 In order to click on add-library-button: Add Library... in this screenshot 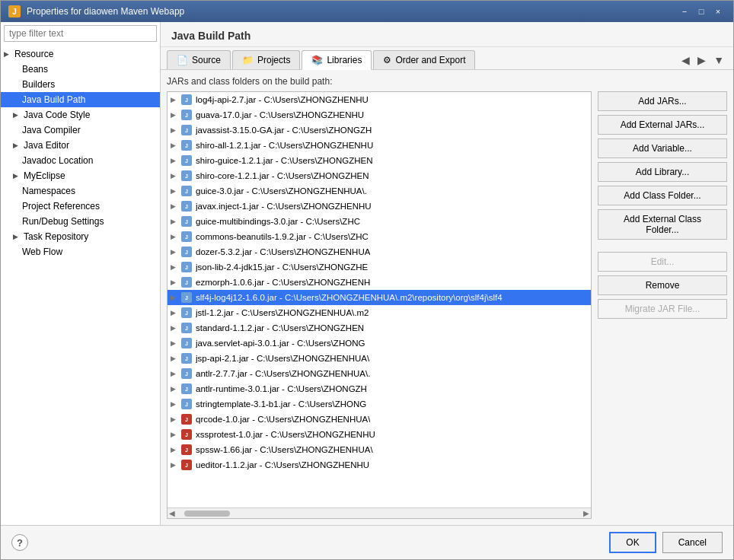, I will do `click(662, 172)`.